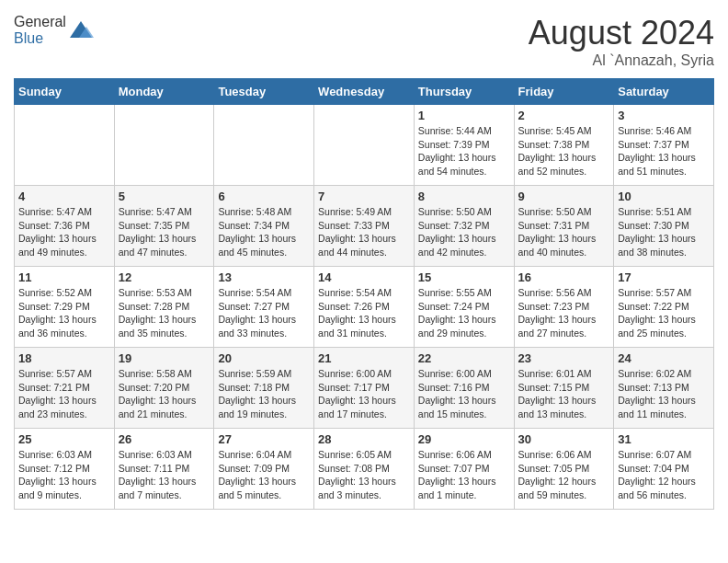  Describe the element at coordinates (364, 232) in the screenshot. I see `day-info: Sunrise: 5:49 AM Sunset: 7:33 PM Dayligh…` at that location.